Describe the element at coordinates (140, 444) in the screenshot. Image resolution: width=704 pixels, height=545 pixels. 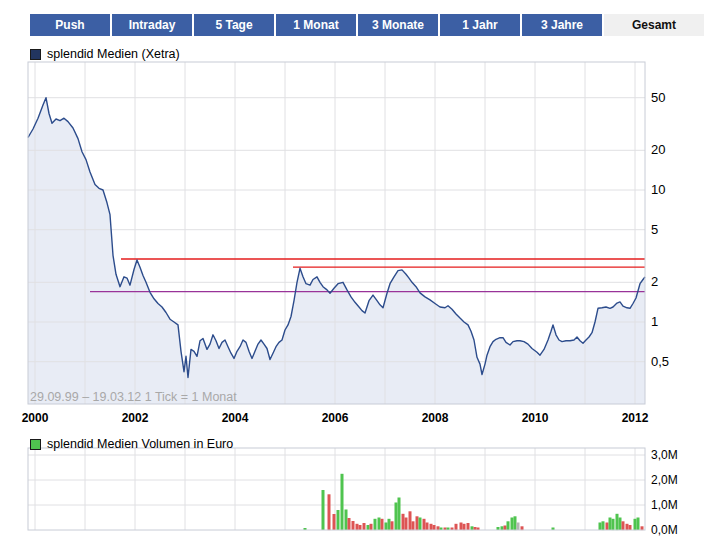
I see `volume-legend-label: splendid Medien Volumen in Euro` at that location.